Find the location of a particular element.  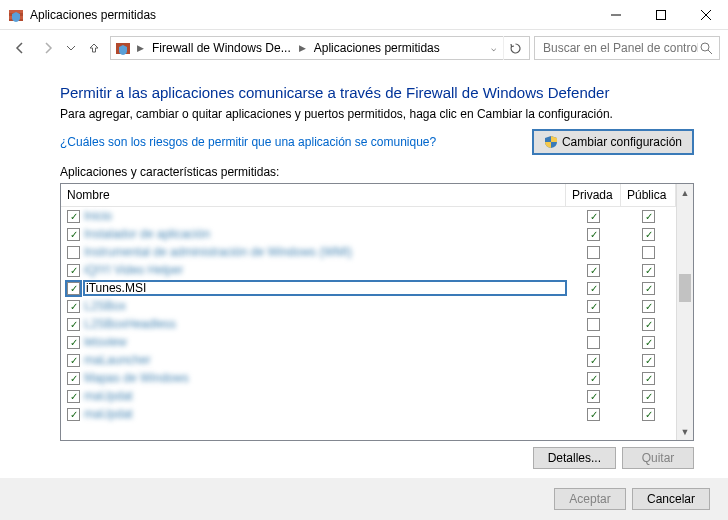

address-dropdown: ⌵ is located at coordinates (493, 48).